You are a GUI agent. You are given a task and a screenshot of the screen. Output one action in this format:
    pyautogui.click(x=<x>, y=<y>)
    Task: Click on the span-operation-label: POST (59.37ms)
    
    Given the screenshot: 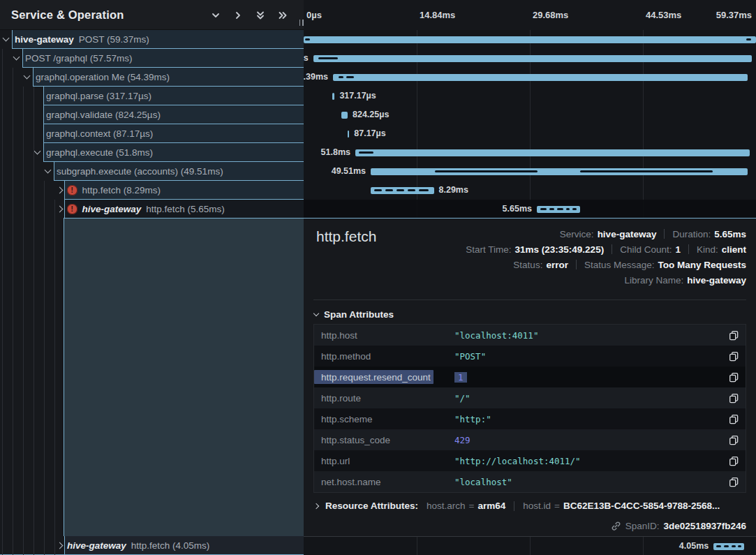 What is the action you would take?
    pyautogui.click(x=114, y=39)
    